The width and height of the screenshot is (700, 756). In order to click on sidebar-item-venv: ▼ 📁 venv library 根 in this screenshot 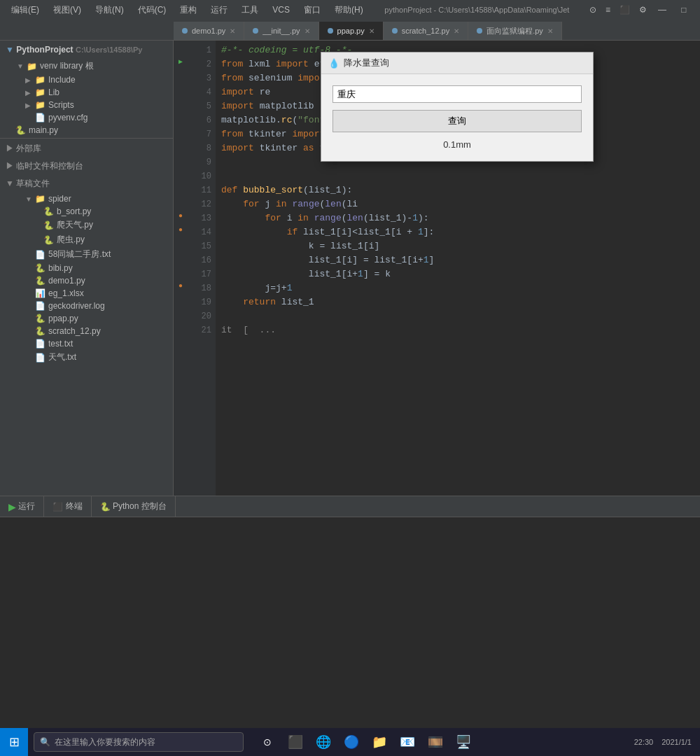, I will do `click(87, 66)`.